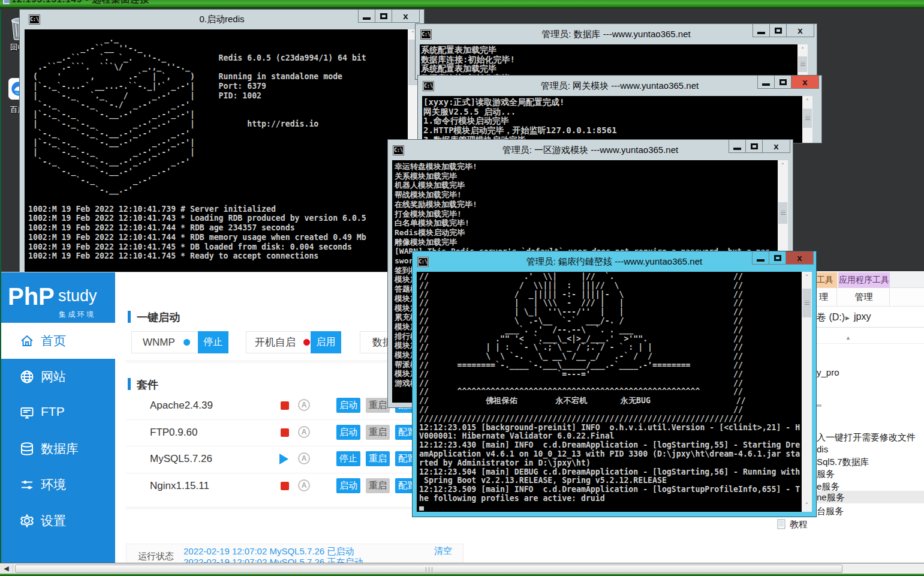 The width and height of the screenshot is (924, 576). I want to click on db-scrollbar: ˄, so click(802, 62).